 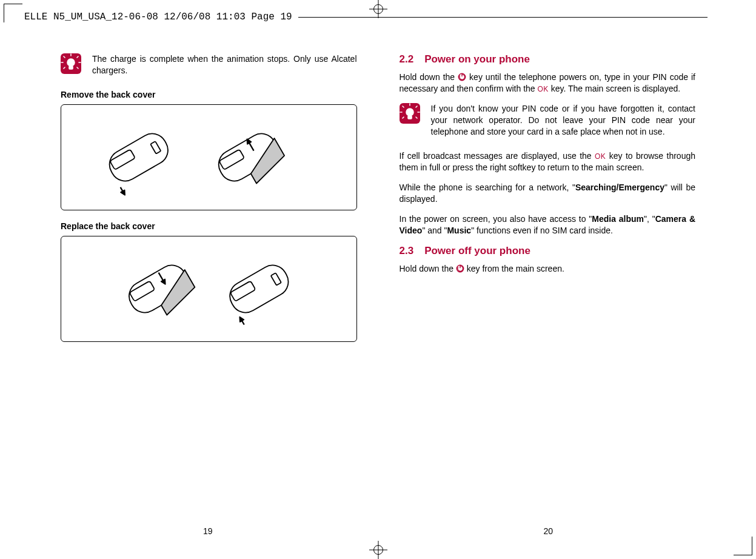 What do you see at coordinates (548, 59) in the screenshot?
I see `section-2-2-heading: 2.2Power on your phone` at bounding box center [548, 59].